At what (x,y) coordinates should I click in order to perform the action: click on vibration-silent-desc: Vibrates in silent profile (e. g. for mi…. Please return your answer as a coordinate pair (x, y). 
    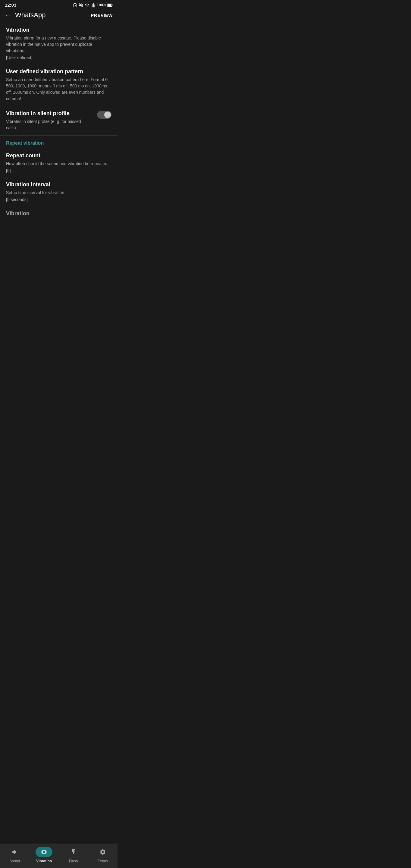
    Looking at the image, I should click on (49, 125).